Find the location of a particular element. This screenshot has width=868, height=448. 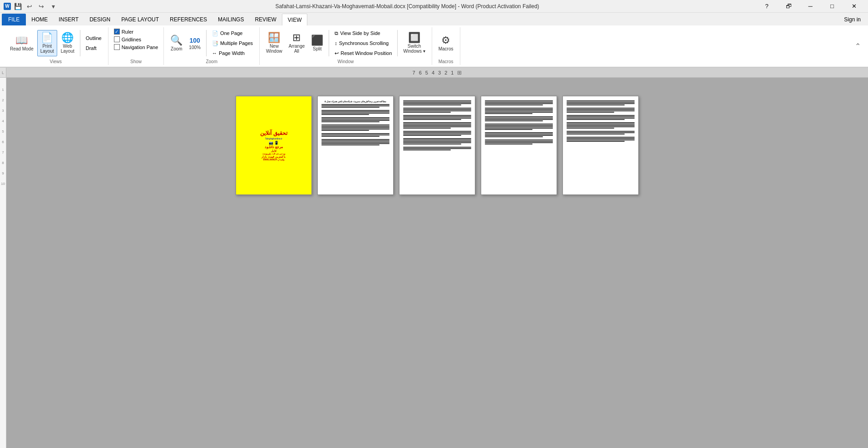

tab-mailings: MAILINGS is located at coordinates (231, 20).